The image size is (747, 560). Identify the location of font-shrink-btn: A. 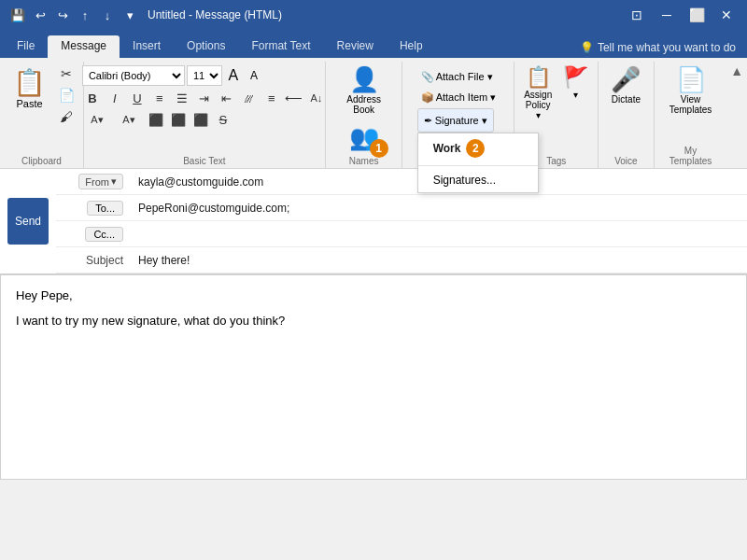
(254, 76).